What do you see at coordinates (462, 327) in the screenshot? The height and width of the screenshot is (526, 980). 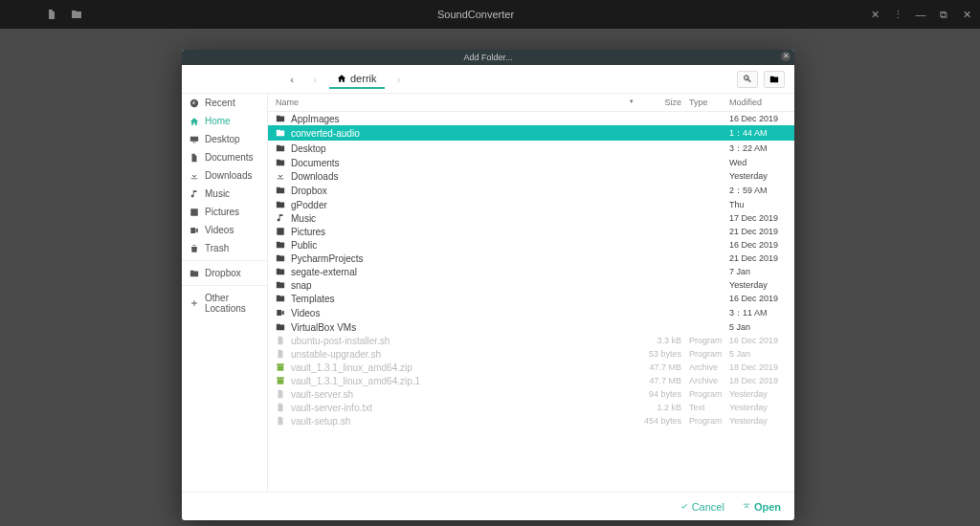 I see `file-name: VirtualBox VMs` at bounding box center [462, 327].